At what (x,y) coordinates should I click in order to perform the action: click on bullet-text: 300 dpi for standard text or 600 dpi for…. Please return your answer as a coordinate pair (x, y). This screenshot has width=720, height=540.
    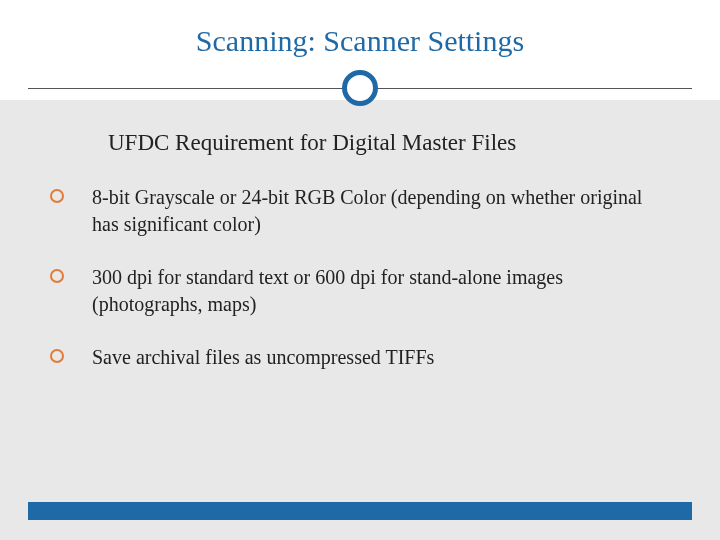
    Looking at the image, I should click on (381, 291).